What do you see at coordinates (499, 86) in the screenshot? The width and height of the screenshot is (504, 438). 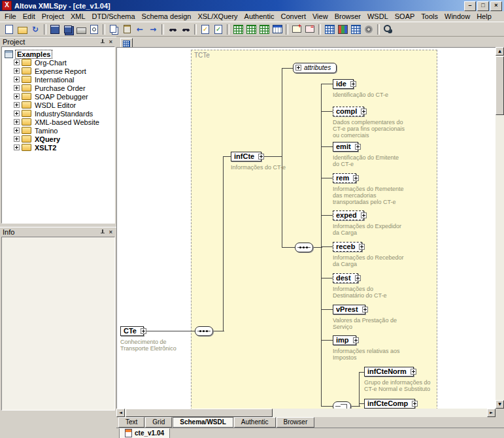 I see `vertical-scroll-thumb` at bounding box center [499, 86].